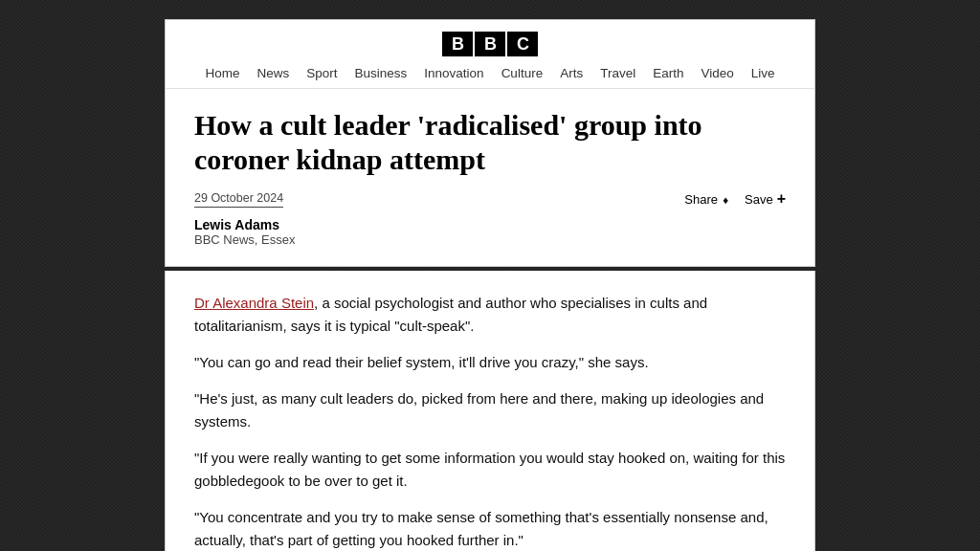  Describe the element at coordinates (222, 73) in the screenshot. I see `nav-home: Home` at that location.